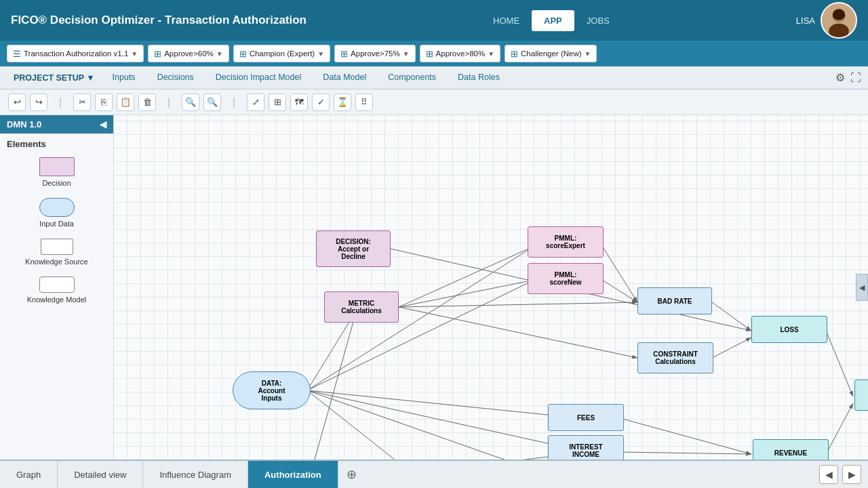 The image size is (868, 488). Describe the element at coordinates (124, 78) in the screenshot. I see `tab-inputs: Inputs` at that location.